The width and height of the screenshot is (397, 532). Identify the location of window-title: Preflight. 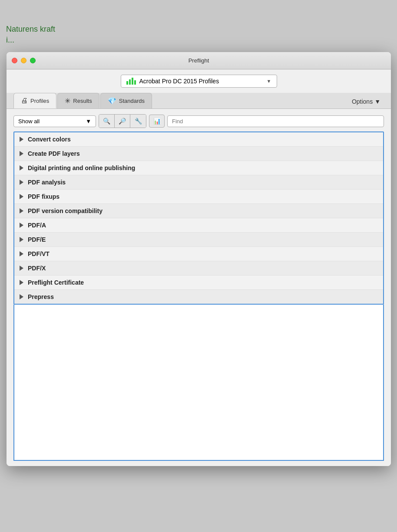
(199, 61).